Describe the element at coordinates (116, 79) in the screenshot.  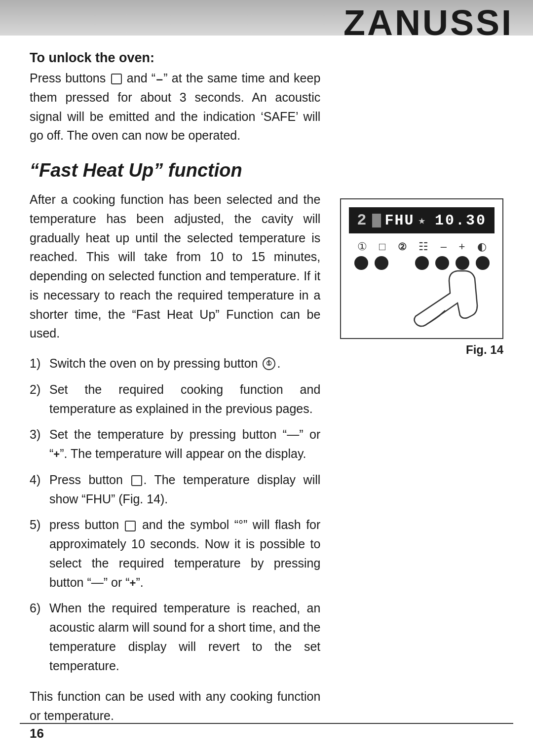
I see `button-square-icon` at that location.